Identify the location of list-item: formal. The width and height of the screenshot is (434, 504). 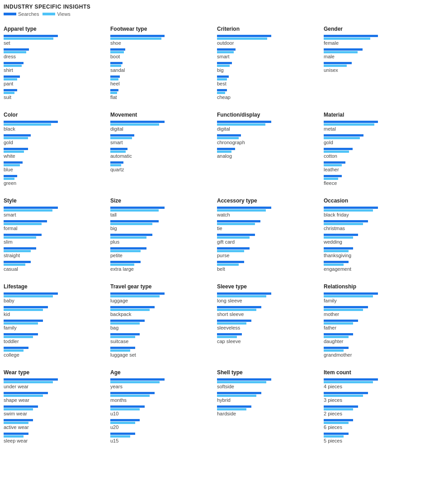
(54, 226).